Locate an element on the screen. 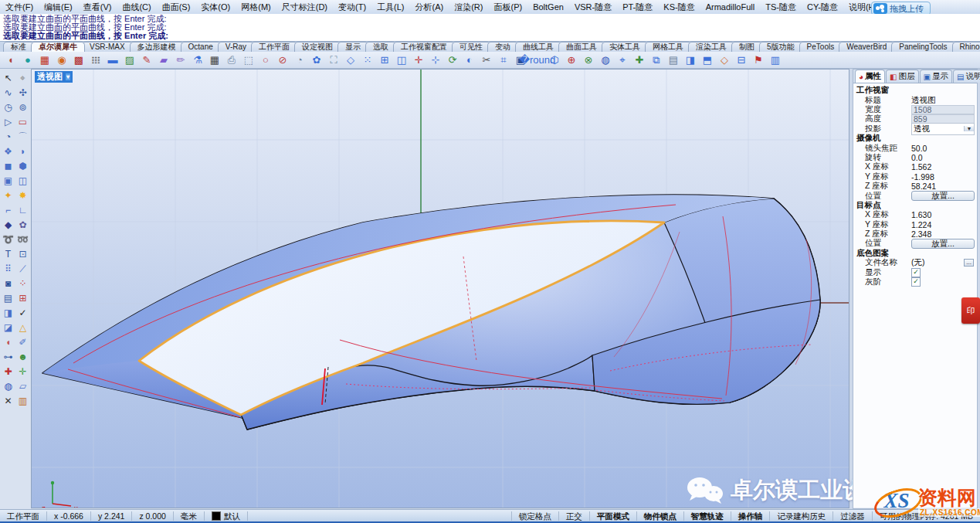  menu-item: BoltGen is located at coordinates (548, 7).